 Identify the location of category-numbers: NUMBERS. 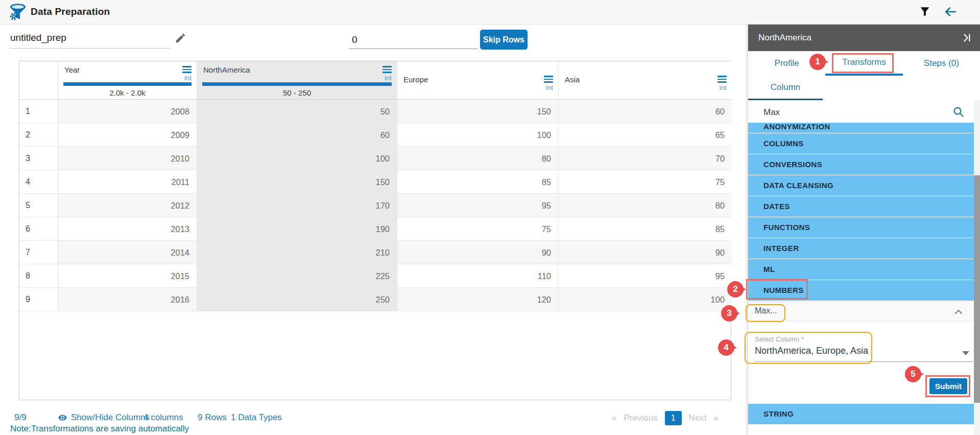
(861, 290).